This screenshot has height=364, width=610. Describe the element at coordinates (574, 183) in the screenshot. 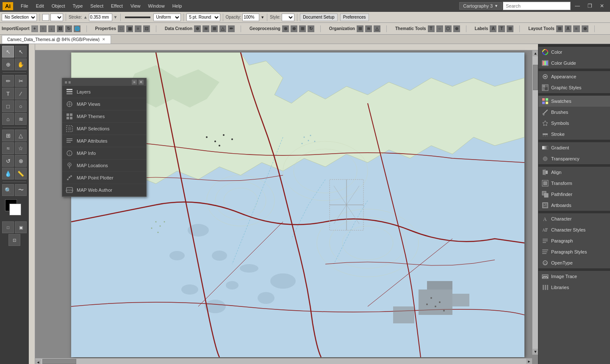

I see `rp-transform-item: Transform` at that location.